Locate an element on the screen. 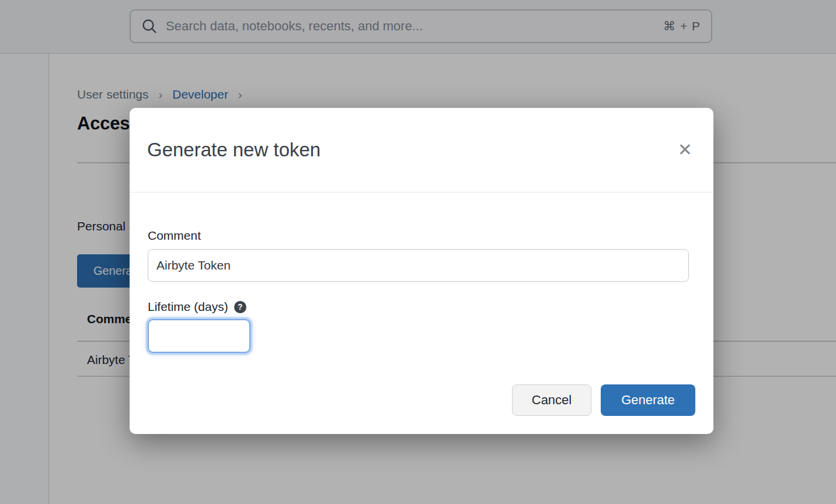 Image resolution: width=836 pixels, height=504 pixels. close-icon: ✕ is located at coordinates (685, 150).